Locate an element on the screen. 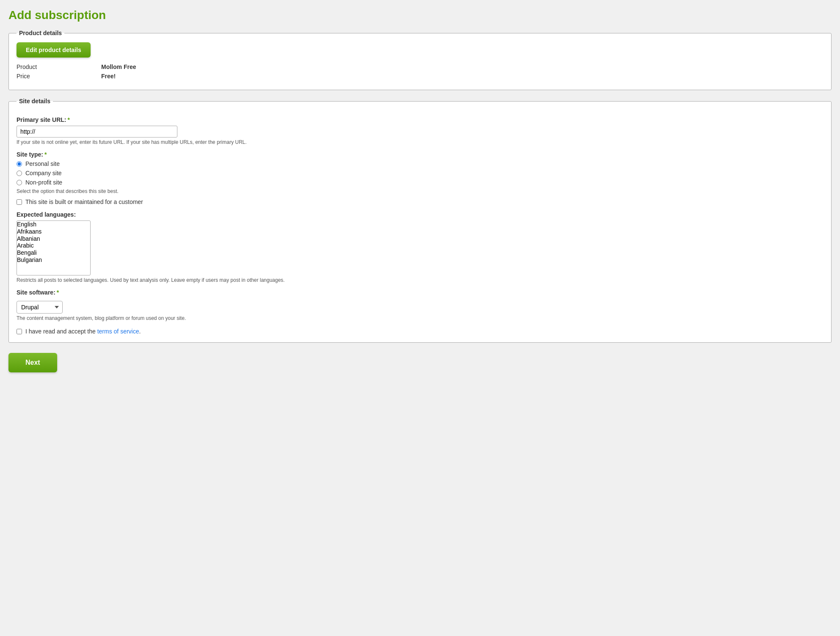 This screenshot has height=636, width=840. radio-nonprofit-label: Non-profit site is located at coordinates (44, 182).